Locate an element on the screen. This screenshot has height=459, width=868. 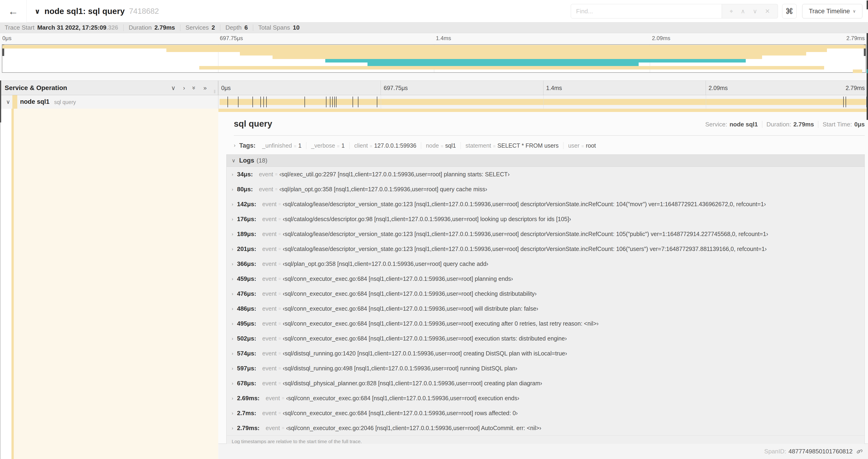
log-event-tick is located at coordinates (305, 102).